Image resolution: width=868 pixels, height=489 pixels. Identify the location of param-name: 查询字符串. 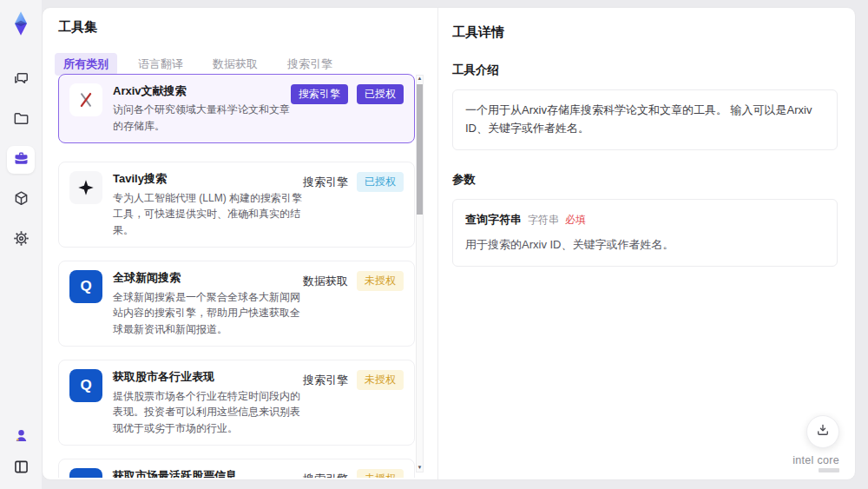
(493, 221).